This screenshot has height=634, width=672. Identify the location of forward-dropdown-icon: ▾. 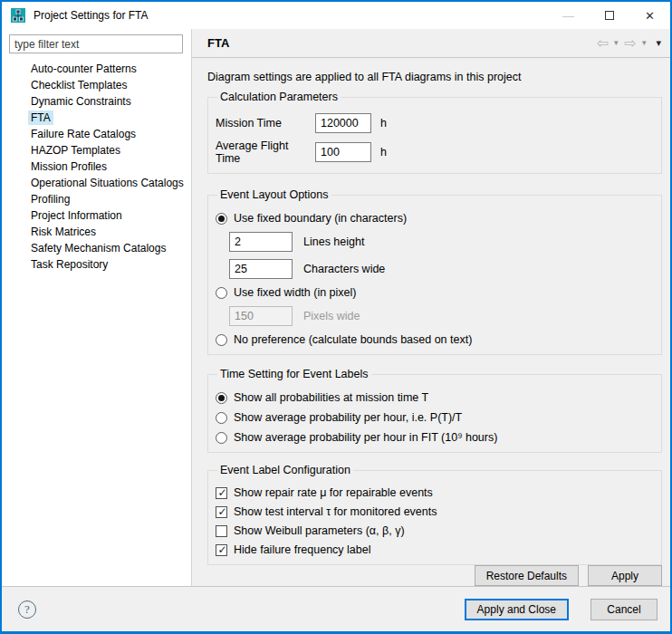
(645, 43).